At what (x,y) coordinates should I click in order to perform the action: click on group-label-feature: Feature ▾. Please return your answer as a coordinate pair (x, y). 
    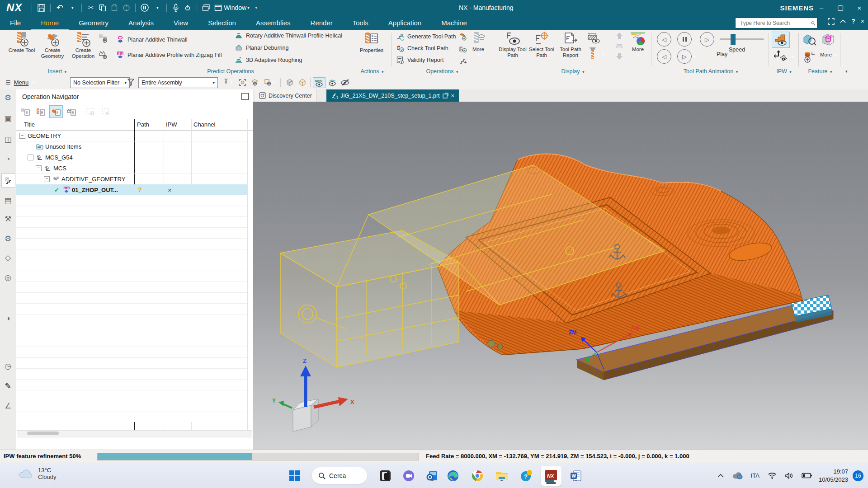
    Looking at the image, I should click on (820, 71).